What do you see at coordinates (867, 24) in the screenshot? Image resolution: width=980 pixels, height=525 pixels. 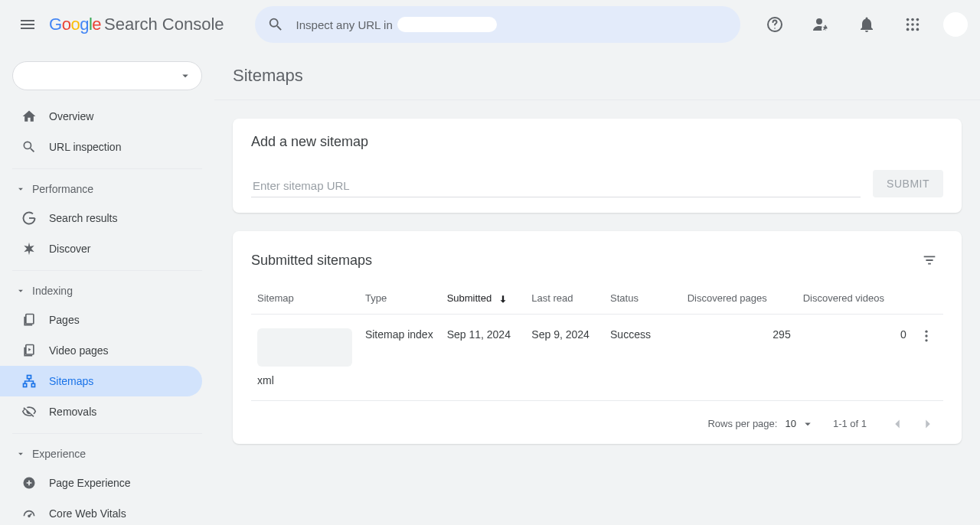 I see `bell-icon` at bounding box center [867, 24].